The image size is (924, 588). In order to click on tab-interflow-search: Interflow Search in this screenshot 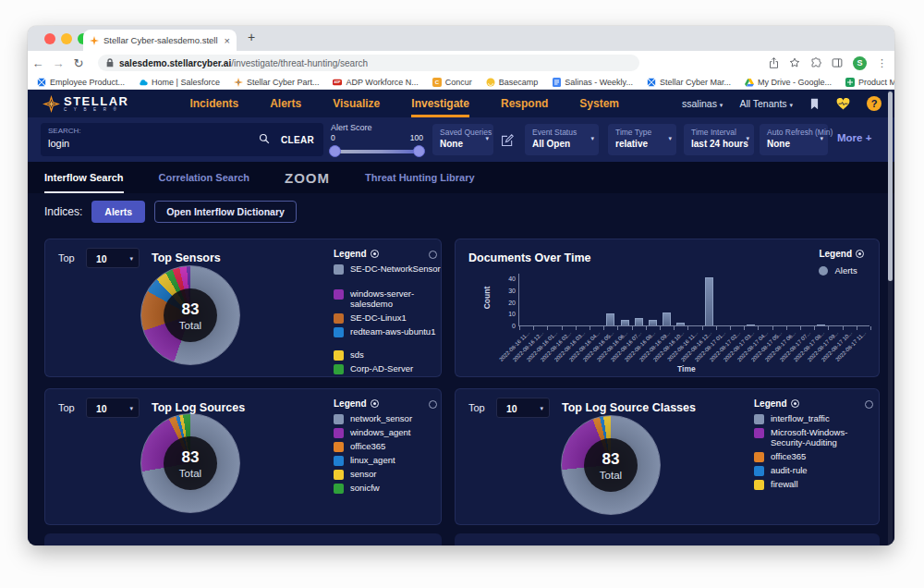, I will do `click(84, 178)`.